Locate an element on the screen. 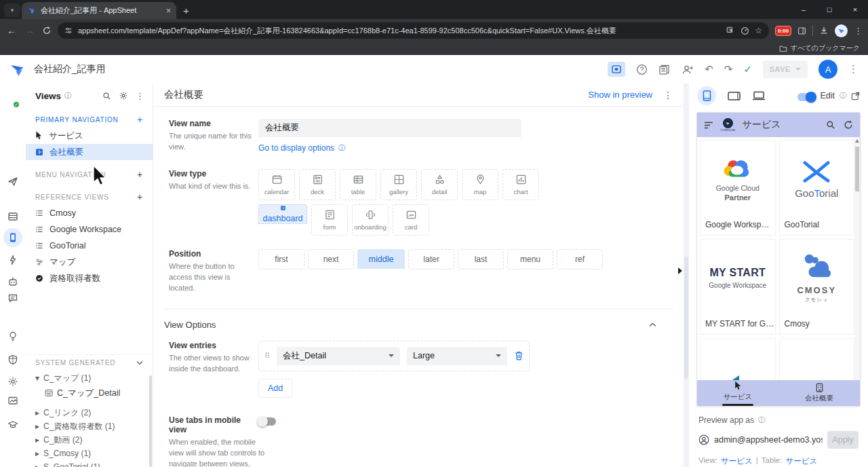 The width and height of the screenshot is (868, 467). go-to-display-options-link: Go to display options ⓘ is located at coordinates (465, 148).